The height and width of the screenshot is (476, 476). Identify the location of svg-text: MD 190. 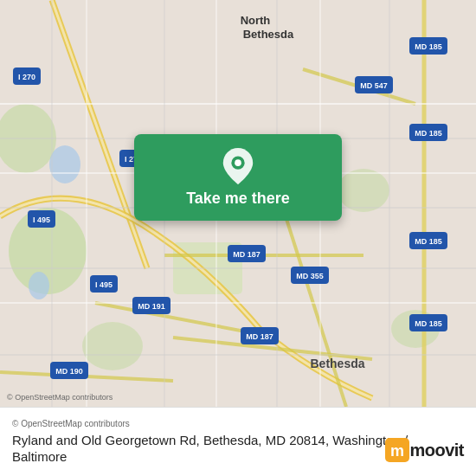
(69, 371).